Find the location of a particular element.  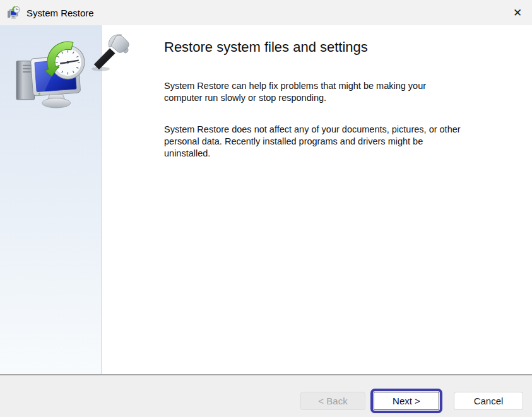

body-paragraph-2: System Restore does not affect any of yo… is located at coordinates (341, 142).